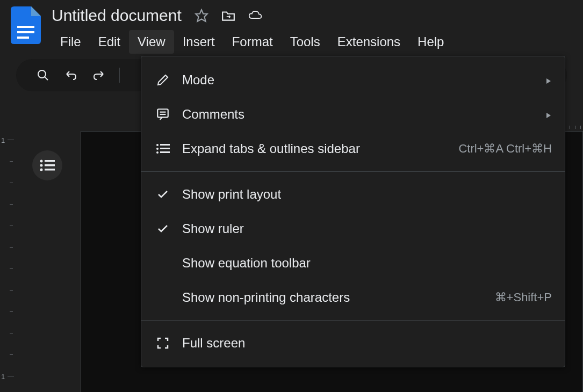 Image resolution: width=583 pixels, height=392 pixels. Describe the element at coordinates (99, 75) in the screenshot. I see `redo-button` at that location.